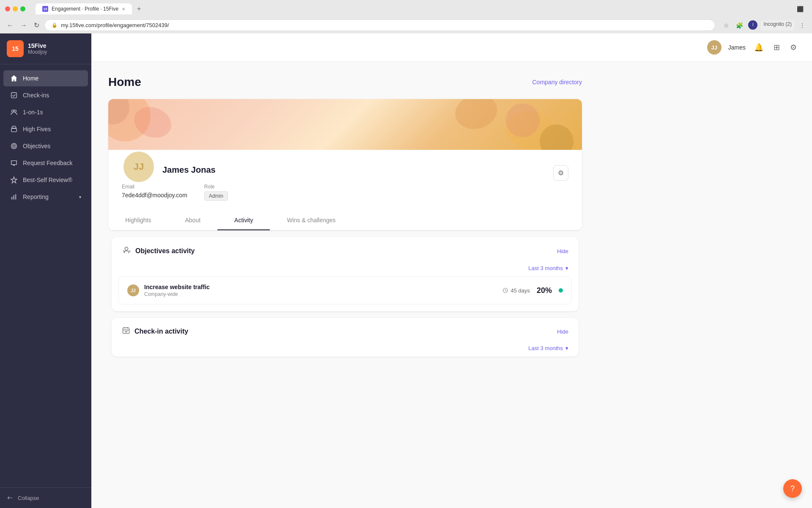  I want to click on menu-button: ⋮, so click(802, 25).